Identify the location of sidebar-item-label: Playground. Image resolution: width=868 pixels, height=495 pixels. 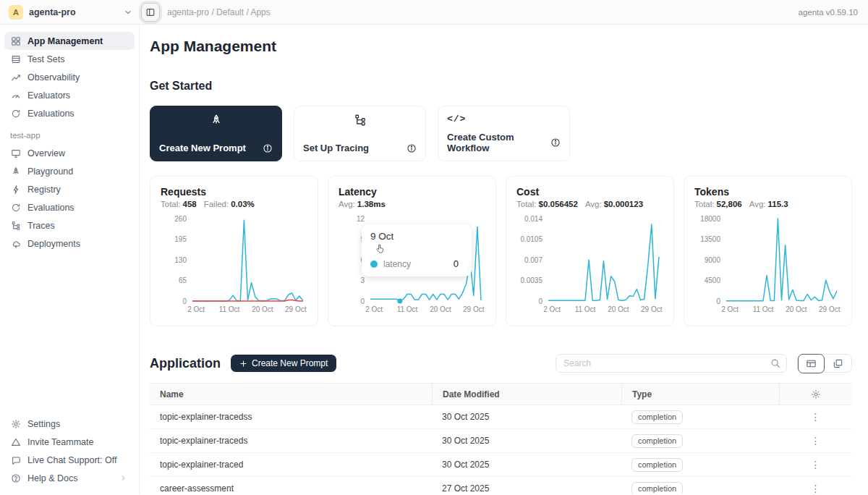
(51, 172).